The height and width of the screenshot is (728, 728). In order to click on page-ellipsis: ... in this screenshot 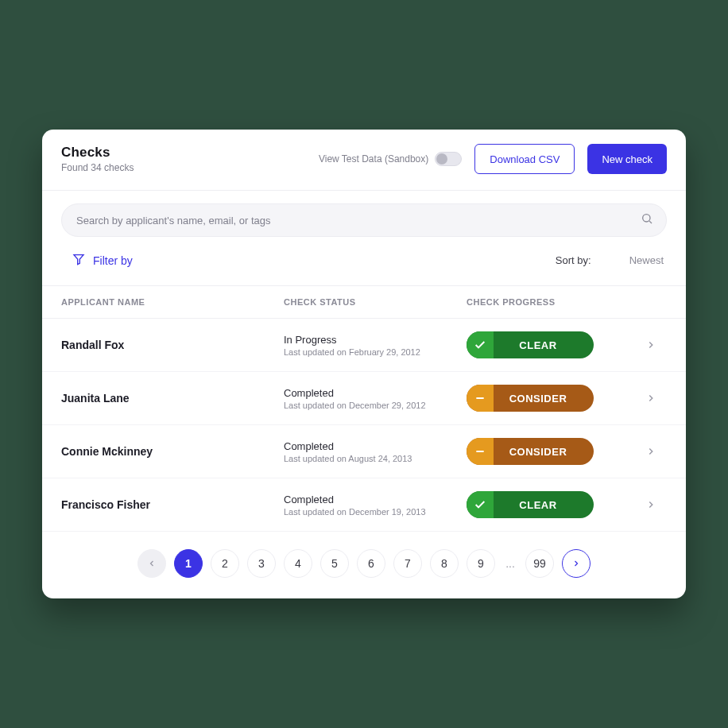, I will do `click(510, 563)`.